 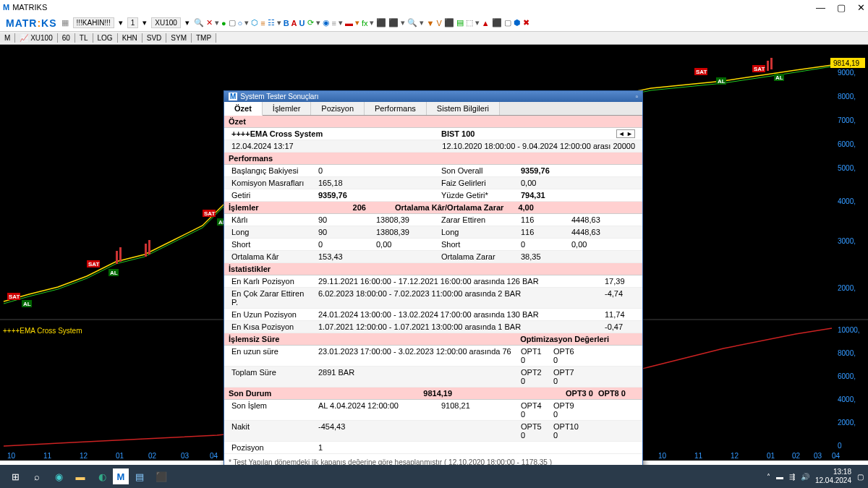 I want to click on section-sondurum: Son Durum9814,19OPT3 0OPT8 0, so click(x=433, y=393).